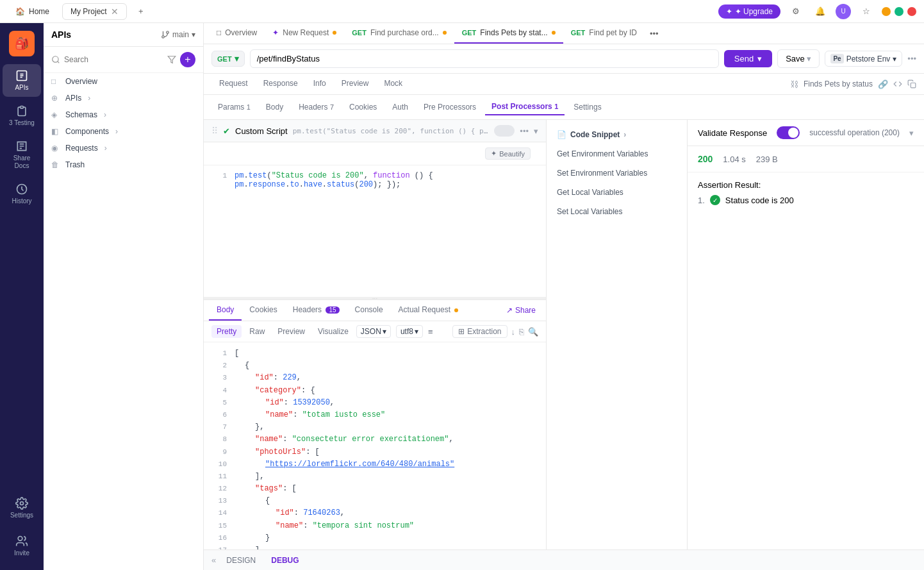 The height and width of the screenshot is (570, 924). Describe the element at coordinates (450, 107) in the screenshot. I see `param-tab-pre-processors: Pre Processors` at that location.